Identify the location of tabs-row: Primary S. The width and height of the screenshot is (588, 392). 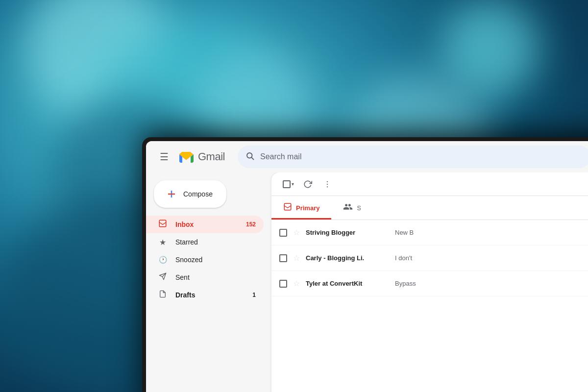
(430, 208).